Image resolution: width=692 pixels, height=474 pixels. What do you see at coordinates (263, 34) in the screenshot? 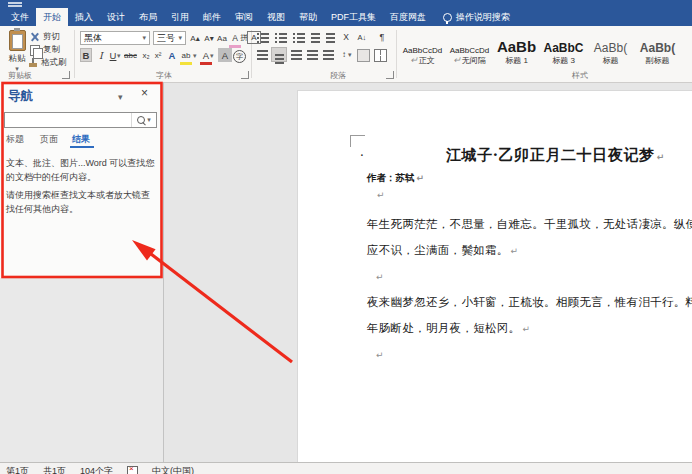
I see `bullets-button` at bounding box center [263, 34].